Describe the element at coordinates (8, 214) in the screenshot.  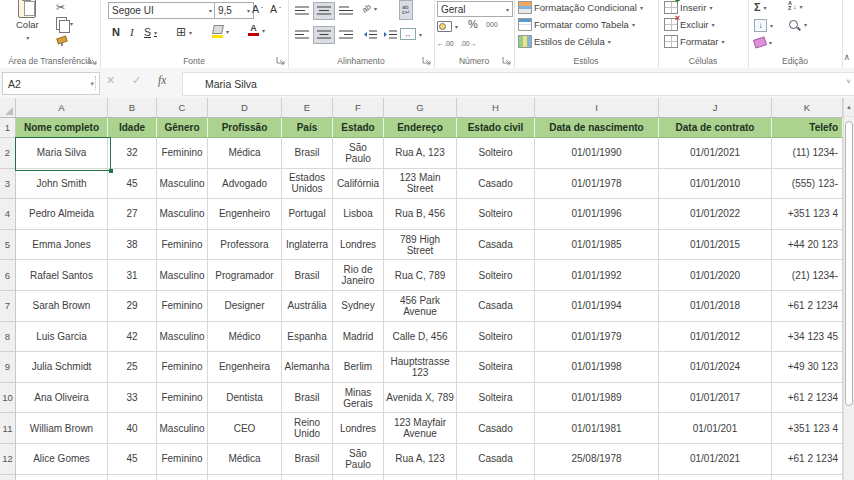
I see `row-header-4: 4` at that location.